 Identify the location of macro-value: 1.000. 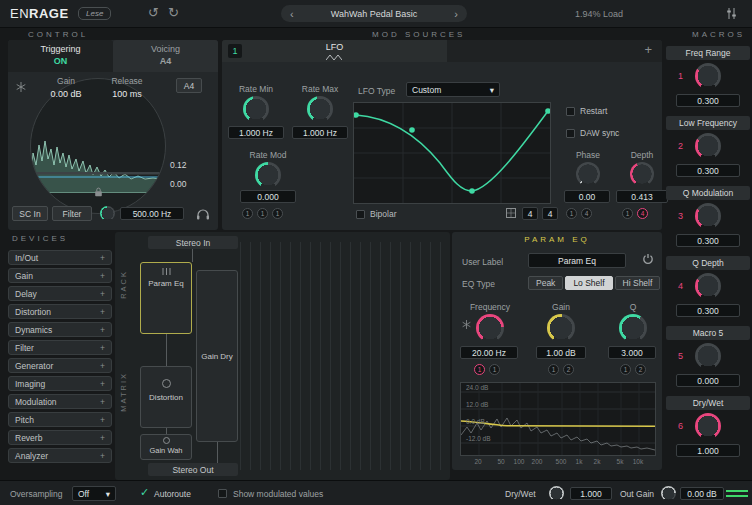
(708, 450).